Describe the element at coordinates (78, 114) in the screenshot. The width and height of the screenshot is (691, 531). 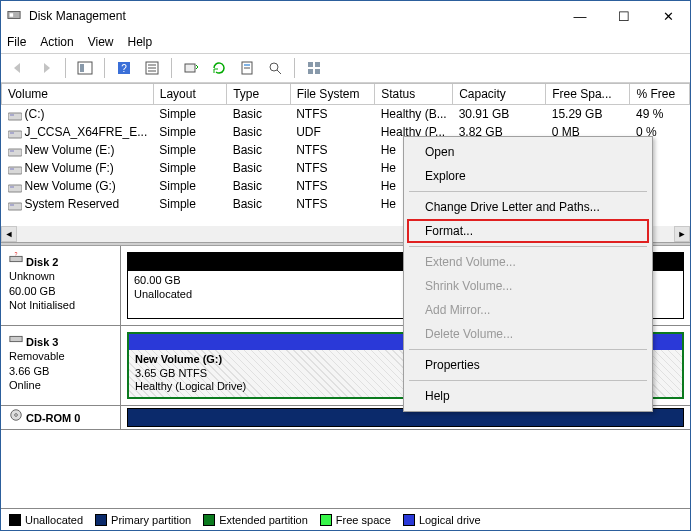
I see `cell-volume: (C:)` at that location.